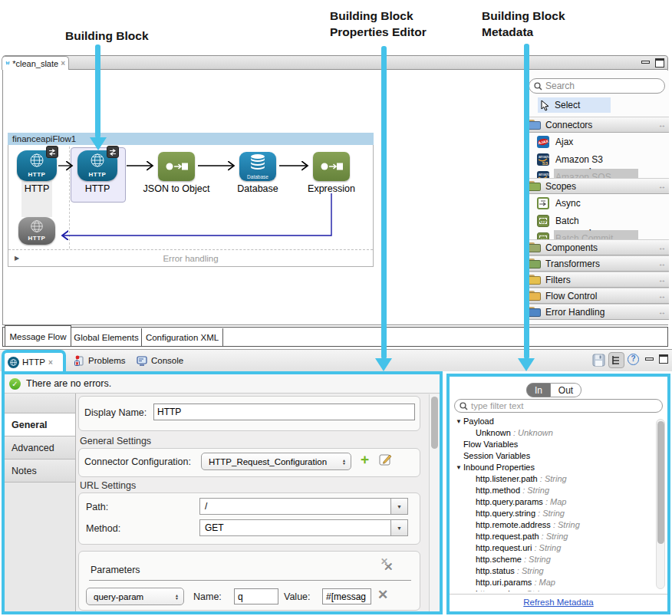 Image resolution: width=672 pixels, height=616 pixels. What do you see at coordinates (304, 506) in the screenshot?
I see `path-combo: / ▼` at bounding box center [304, 506].